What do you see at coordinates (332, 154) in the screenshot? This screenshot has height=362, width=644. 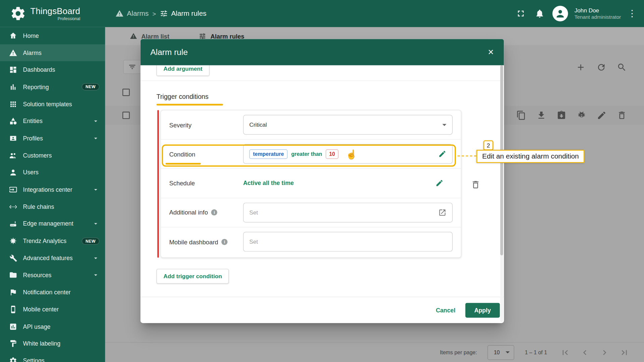 I see `condition-value-chip: 10` at bounding box center [332, 154].